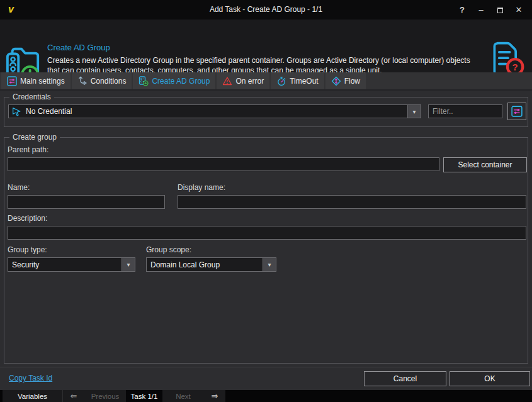 This screenshot has width=532, height=402. What do you see at coordinates (353, 81) in the screenshot?
I see `tab-label: Flow` at bounding box center [353, 81].